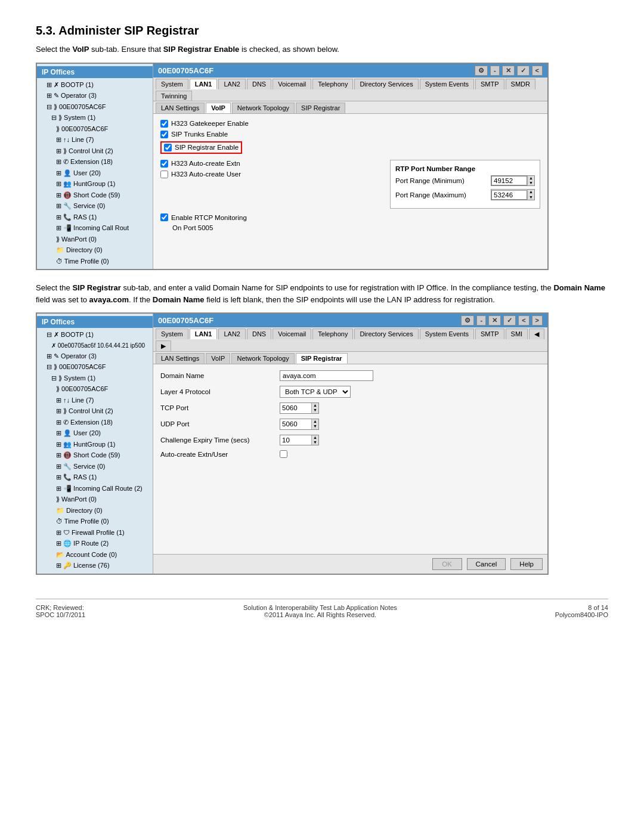  What do you see at coordinates (95, 489) in the screenshot?
I see `tree-item: ⊞ 📲 Incoming Call Route (2)` at bounding box center [95, 489].